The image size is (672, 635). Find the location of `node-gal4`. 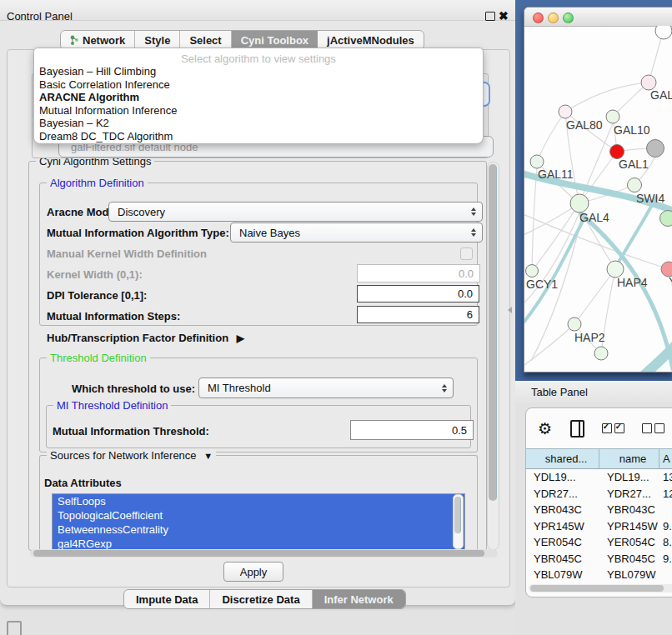

node-gal4 is located at coordinates (579, 203).